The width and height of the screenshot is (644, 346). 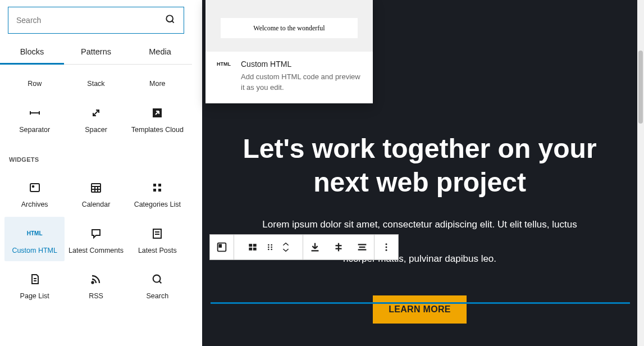 I want to click on block-preview-popover: Welcome to the wonderful HTML Custom HTM…, so click(x=289, y=52).